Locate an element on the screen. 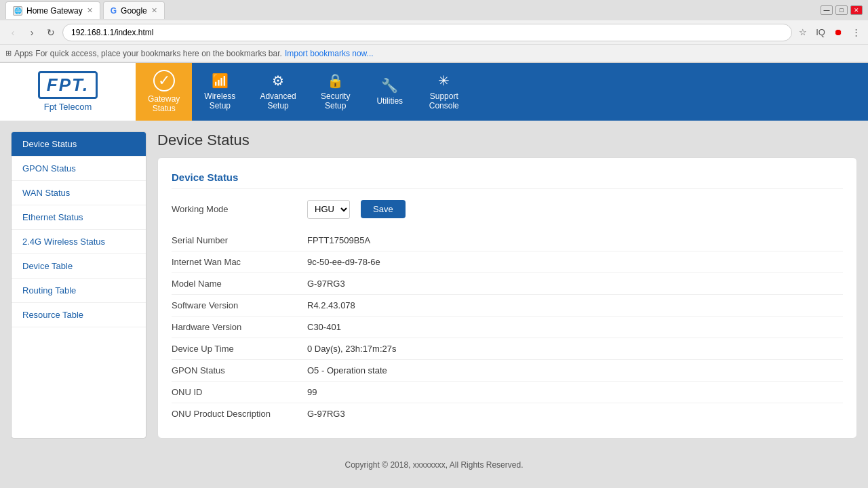  tab-label: Home Gateway is located at coordinates (54, 11).